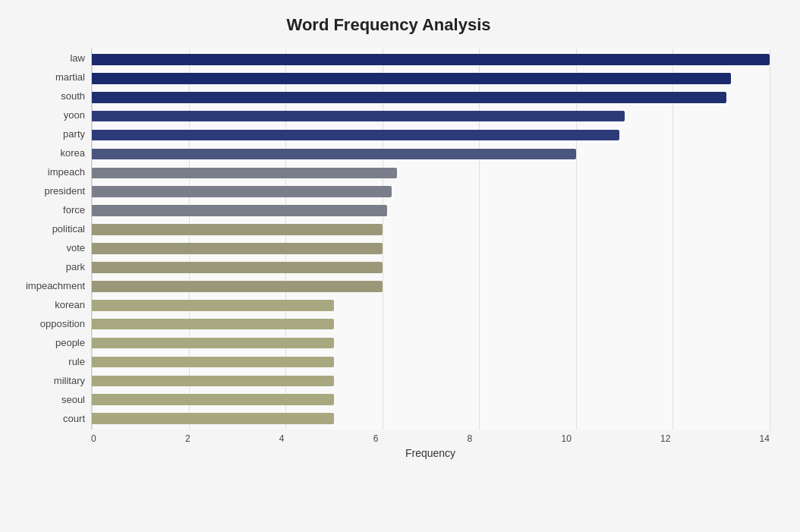 This screenshot has height=532, width=800. I want to click on y-label: force, so click(49, 209).